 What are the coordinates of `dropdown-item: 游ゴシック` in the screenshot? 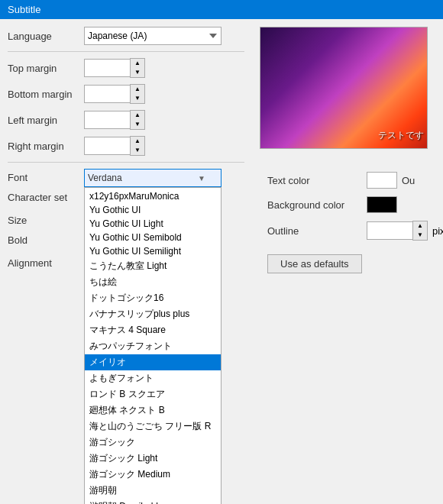 It's located at (153, 443).